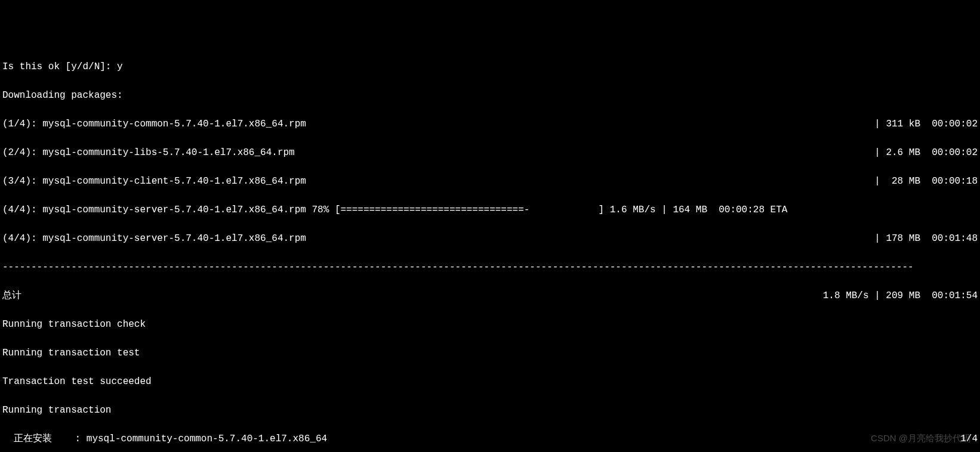 The image size is (980, 452). I want to click on download-line: (1/4): mysql-community-common-5.7.40-1.e…, so click(490, 124).